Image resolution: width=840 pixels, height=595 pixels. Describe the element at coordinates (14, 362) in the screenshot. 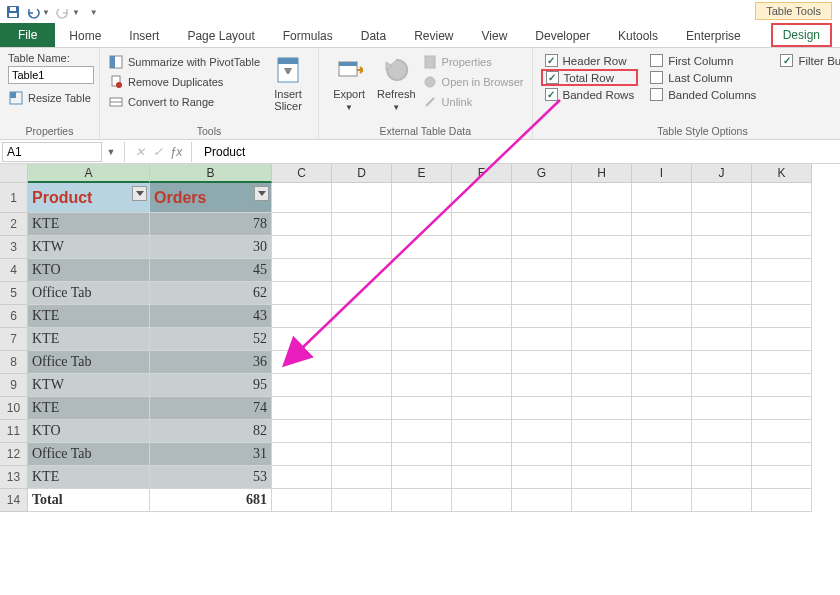

I see `row-header: 8` at that location.